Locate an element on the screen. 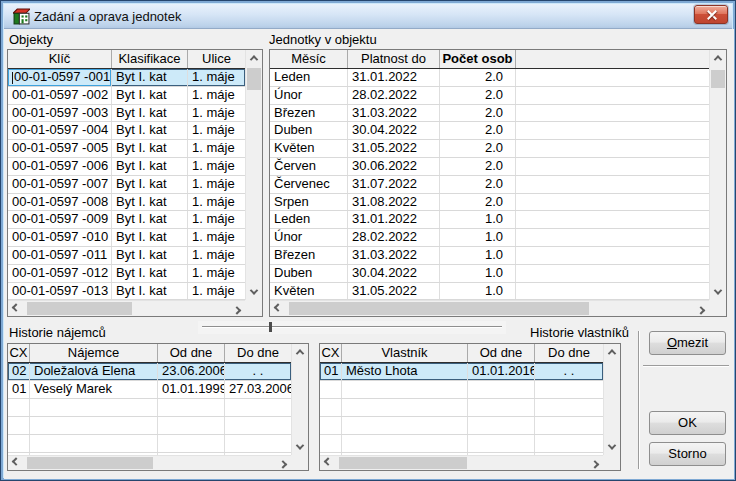 The image size is (736, 481). table-row: 00-01-0597 -002Byt I. kat1. máje is located at coordinates (126, 96).